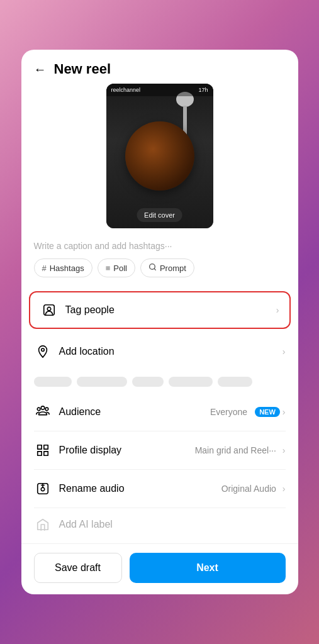 This screenshot has height=644, width=319. Describe the element at coordinates (267, 412) in the screenshot. I see `new-badge: NEW` at that location.